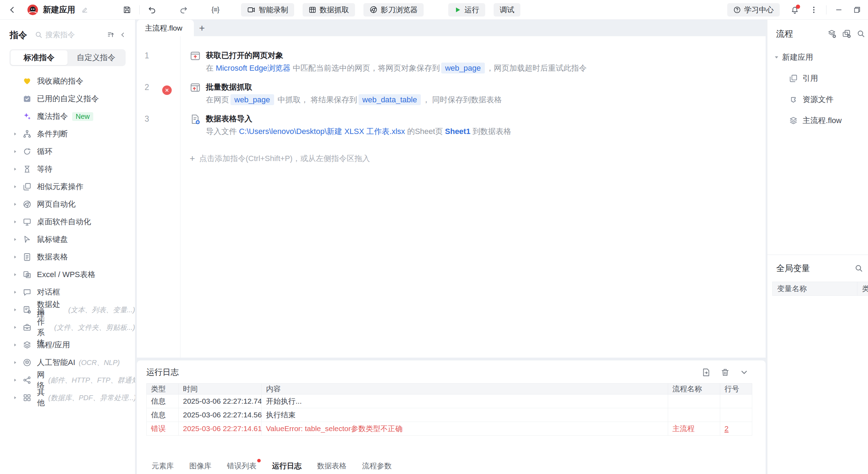 This screenshot has width=868, height=474. What do you see at coordinates (322, 132) in the screenshot?
I see `parameter-link: C:\Users\lenovo\Desktop\新建 XLSX 工作表.xlsx` at bounding box center [322, 132].